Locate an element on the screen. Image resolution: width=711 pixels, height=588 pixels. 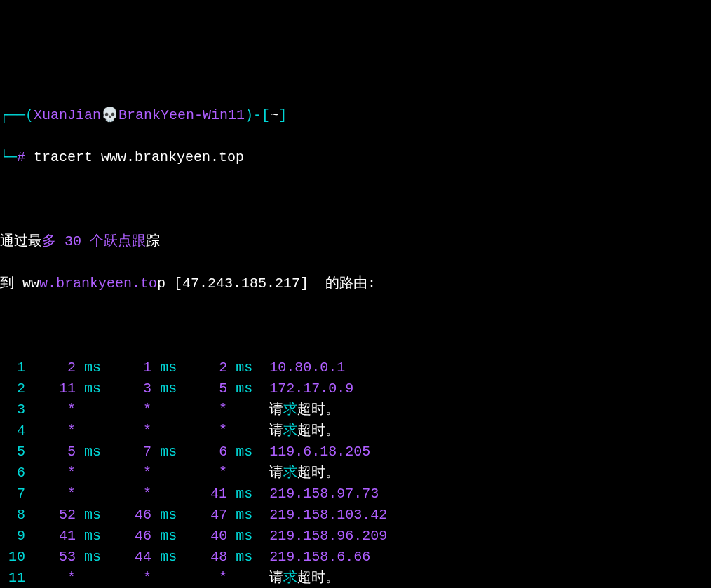
prompt-hash: # is located at coordinates (21, 157).